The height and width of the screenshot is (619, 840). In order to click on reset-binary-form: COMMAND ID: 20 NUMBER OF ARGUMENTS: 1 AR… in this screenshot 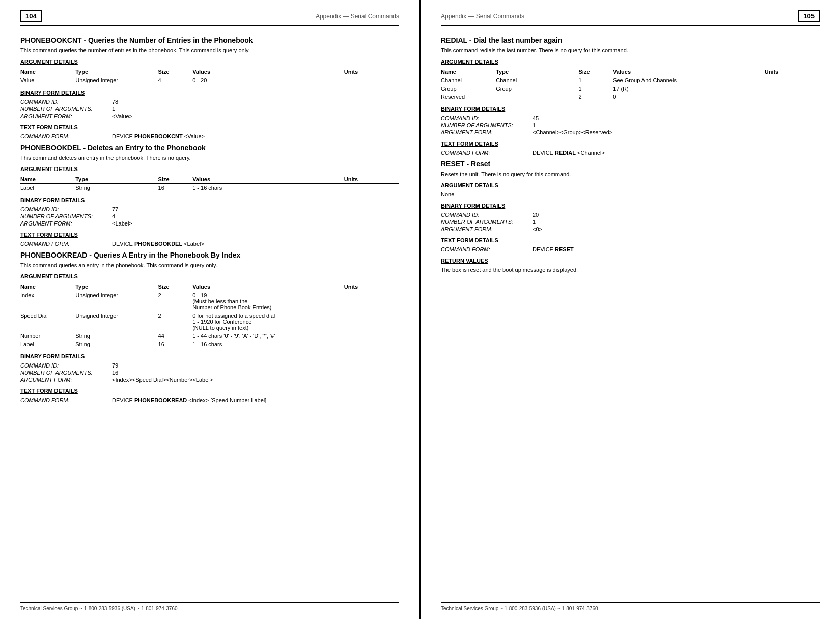, I will do `click(630, 222)`.